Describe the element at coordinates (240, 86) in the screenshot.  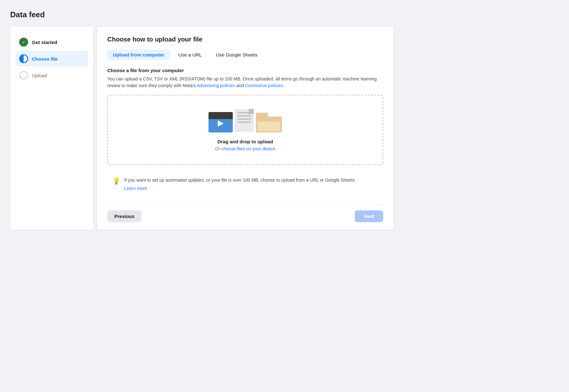
I see `description-and: and` at that location.